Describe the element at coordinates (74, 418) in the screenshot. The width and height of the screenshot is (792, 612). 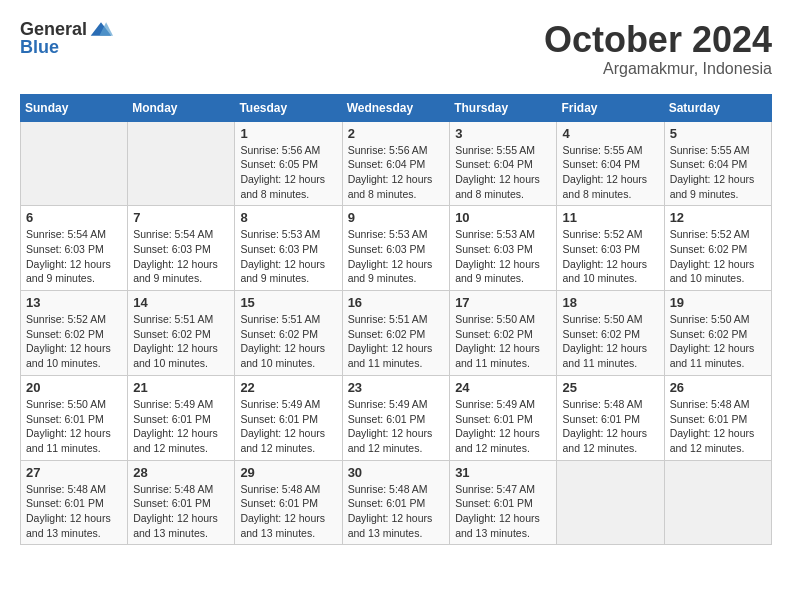
I see `calendar-cell: 20Sunrise: 5:50 AM Sunset: 6:01 PM Dayli…` at that location.